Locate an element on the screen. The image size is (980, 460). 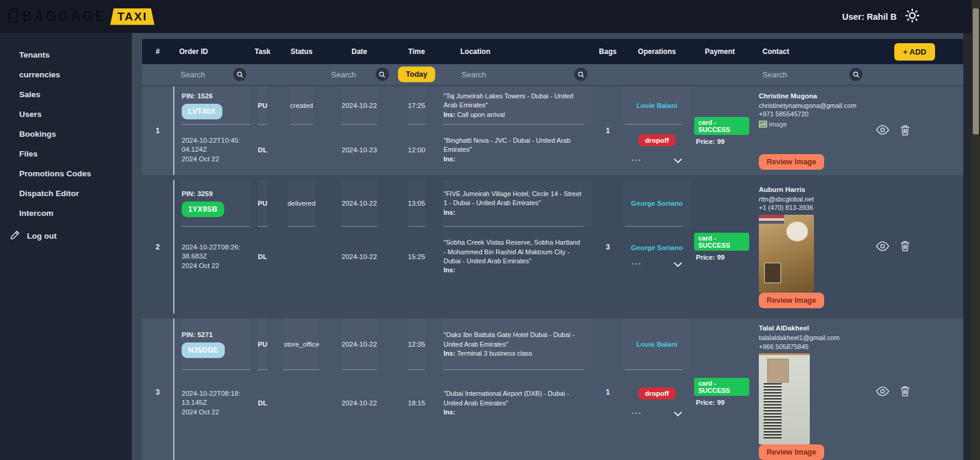
row-number: 2 is located at coordinates (158, 247).